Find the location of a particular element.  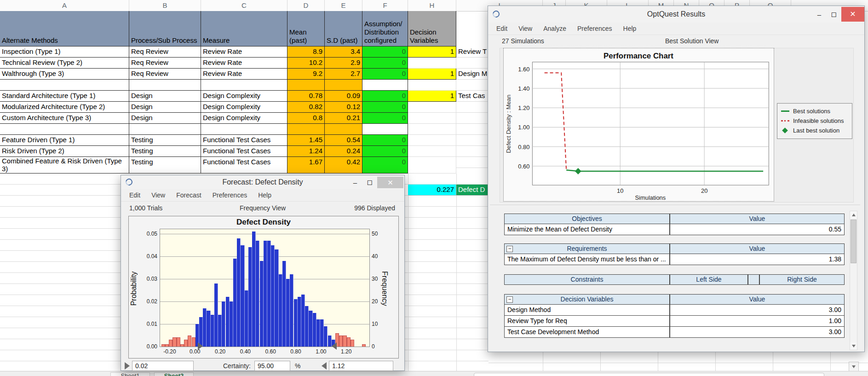

table-cell: Design Method is located at coordinates (587, 310).